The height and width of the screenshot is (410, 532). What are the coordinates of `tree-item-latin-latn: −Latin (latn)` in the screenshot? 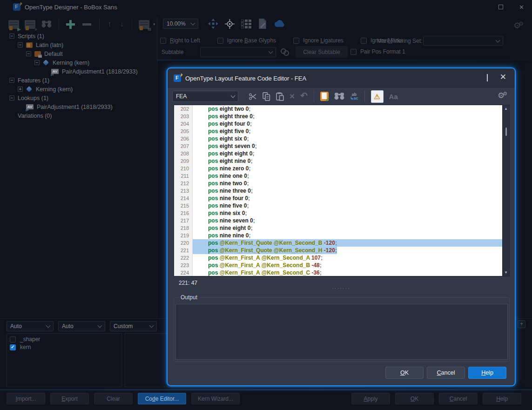 It's located at (77, 45).